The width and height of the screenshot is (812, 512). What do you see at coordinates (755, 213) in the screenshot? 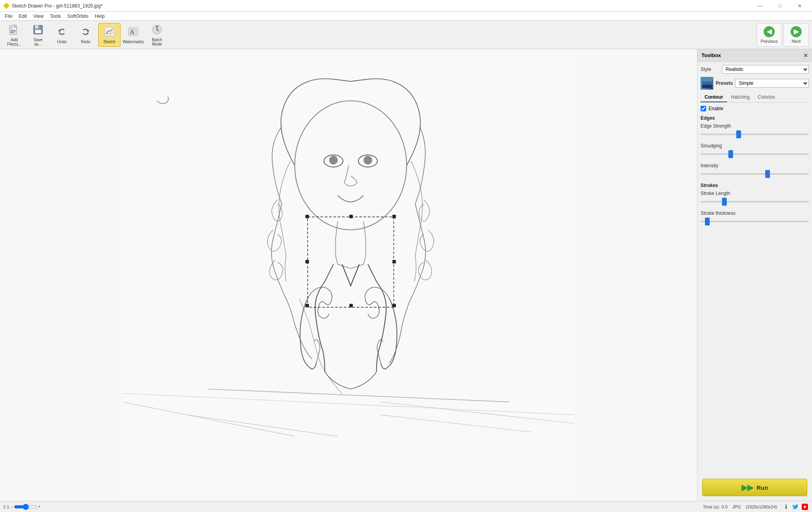
I see `stroke-thickness-label: Stroke thickness` at bounding box center [755, 213].